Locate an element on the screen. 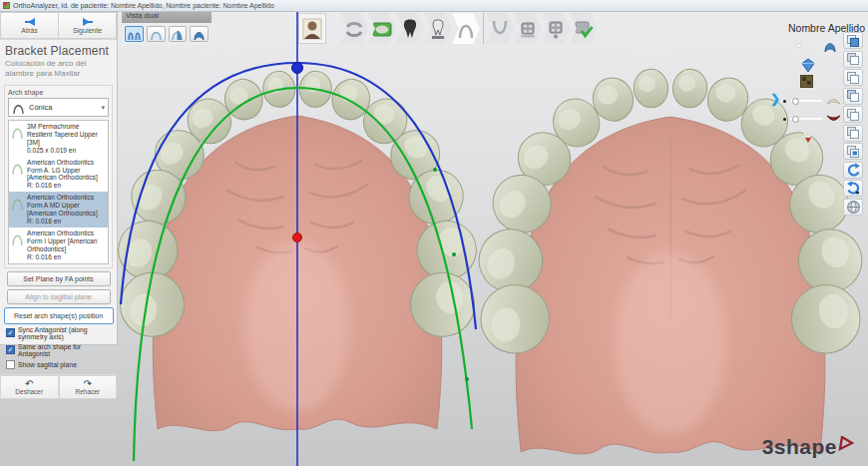  texture-row is located at coordinates (814, 83).